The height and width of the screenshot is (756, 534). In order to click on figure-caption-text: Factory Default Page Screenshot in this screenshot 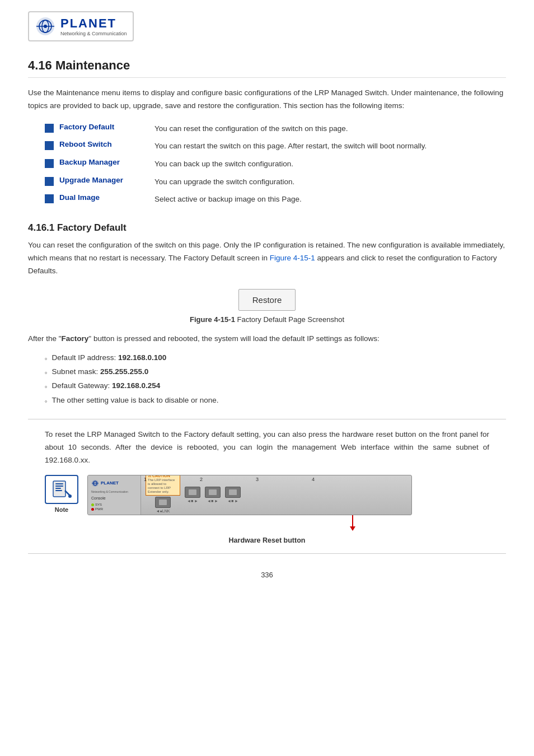, I will do `click(291, 319)`.